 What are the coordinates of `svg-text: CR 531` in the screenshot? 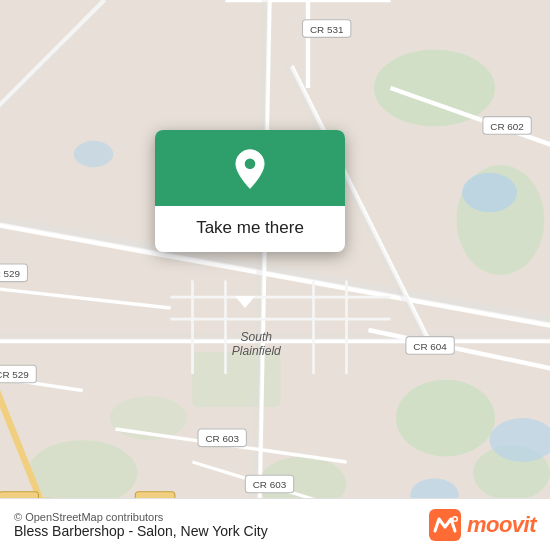 It's located at (327, 30).